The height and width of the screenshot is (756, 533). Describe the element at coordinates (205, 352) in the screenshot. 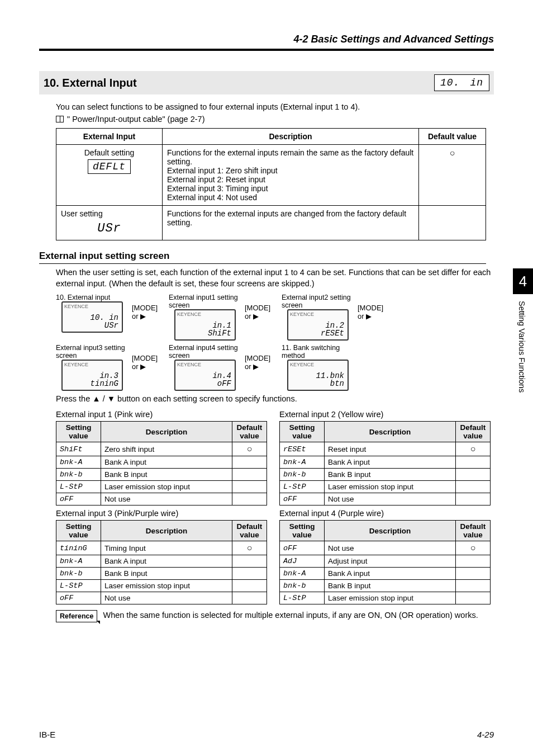

I see `flow-label: External input4 setting screen` at that location.